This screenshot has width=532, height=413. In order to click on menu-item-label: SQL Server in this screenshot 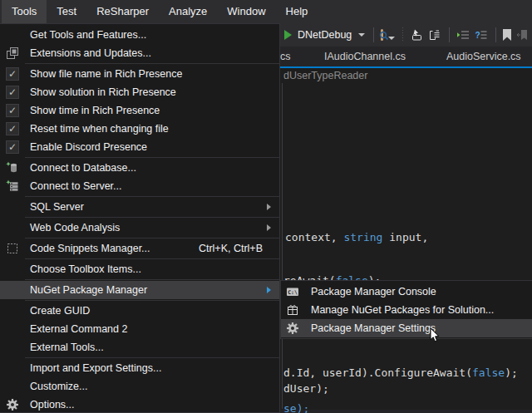, I will do `click(55, 207)`.